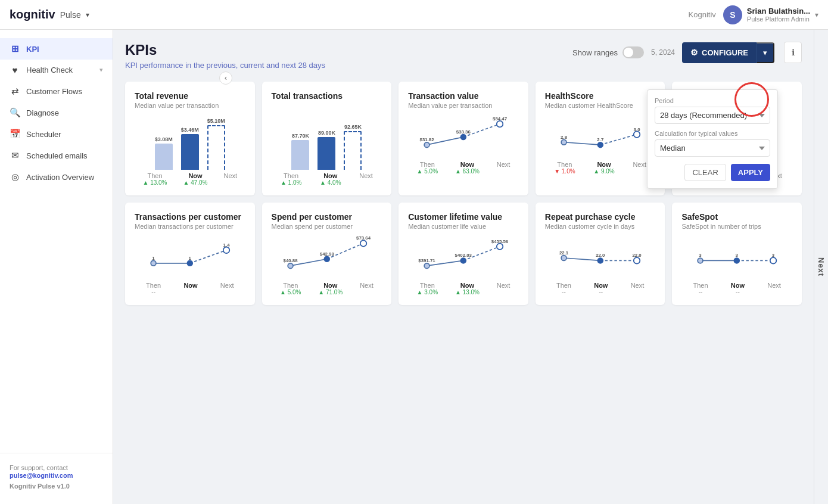 This screenshot has width=828, height=504. I want to click on clear-button: CLEAR, so click(705, 173).